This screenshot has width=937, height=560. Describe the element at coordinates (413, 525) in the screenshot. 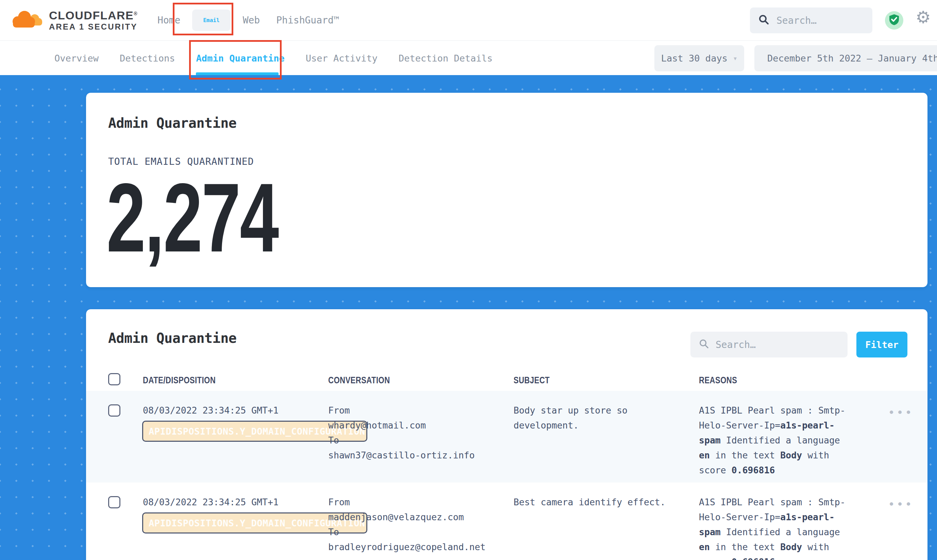

I see `conversation-cell: From maddenjason@velazquez.com To bradle…` at that location.